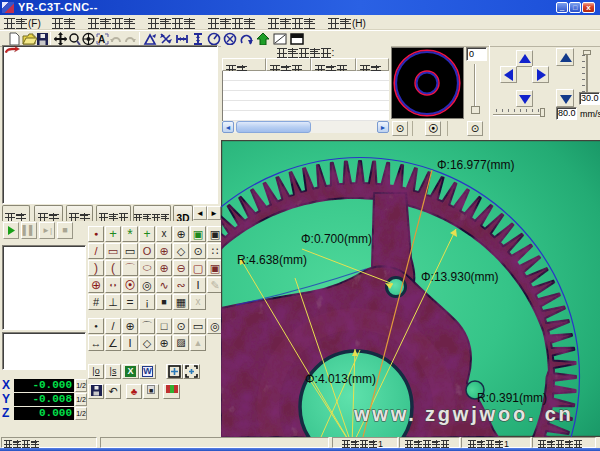  I want to click on svg-text: Φ:13.930(mm), so click(460, 277).